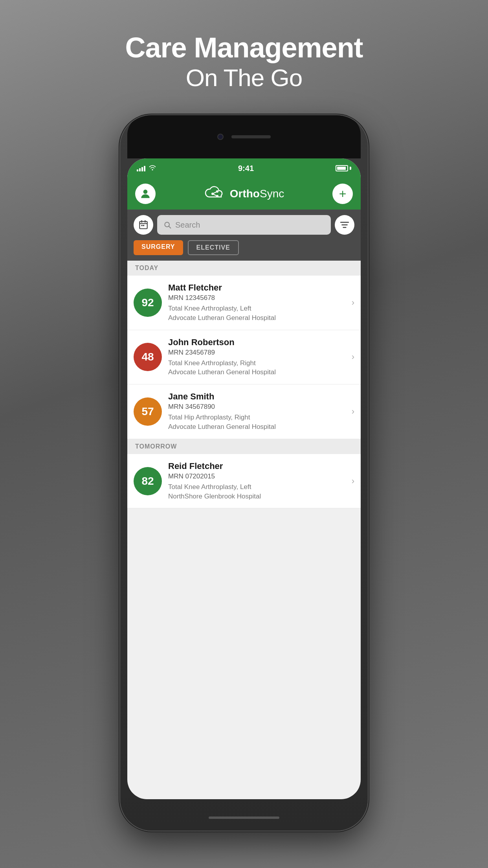  I want to click on user-avatar-button, so click(145, 194).